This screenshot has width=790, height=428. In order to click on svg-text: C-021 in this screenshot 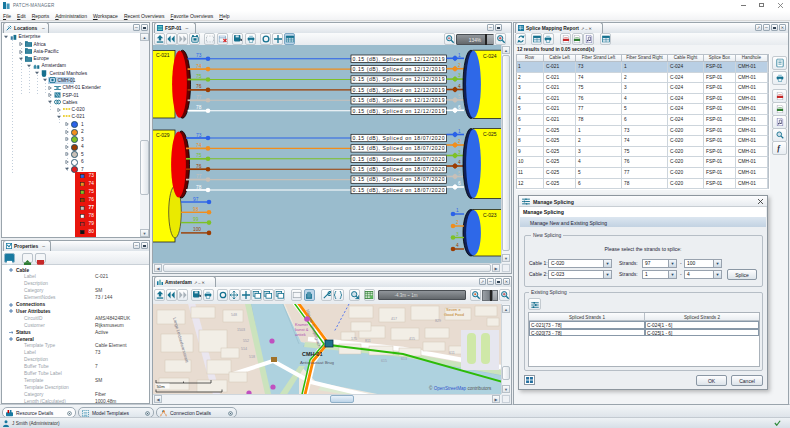, I will do `click(163, 55)`.